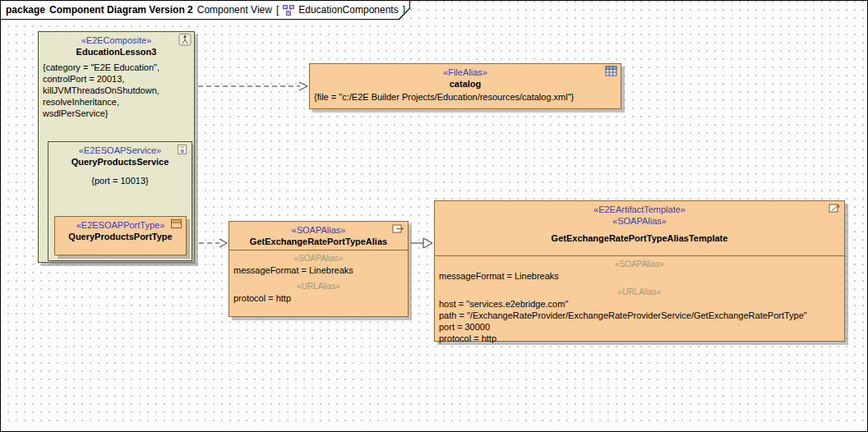 This screenshot has height=432, width=868. Describe the element at coordinates (465, 96) in the screenshot. I see `tagged-values: {file = "c:/E2E Builder Projects/Educati…` at that location.